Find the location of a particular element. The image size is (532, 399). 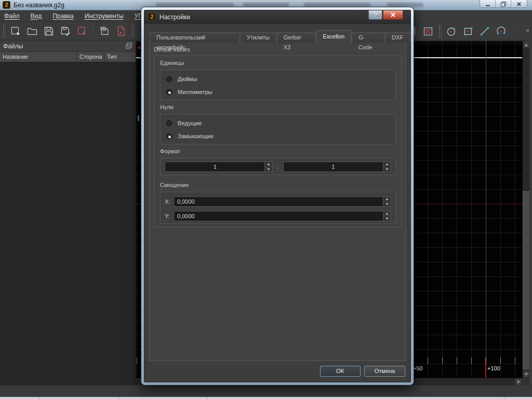

units-group-label: Единицы is located at coordinates (172, 63).